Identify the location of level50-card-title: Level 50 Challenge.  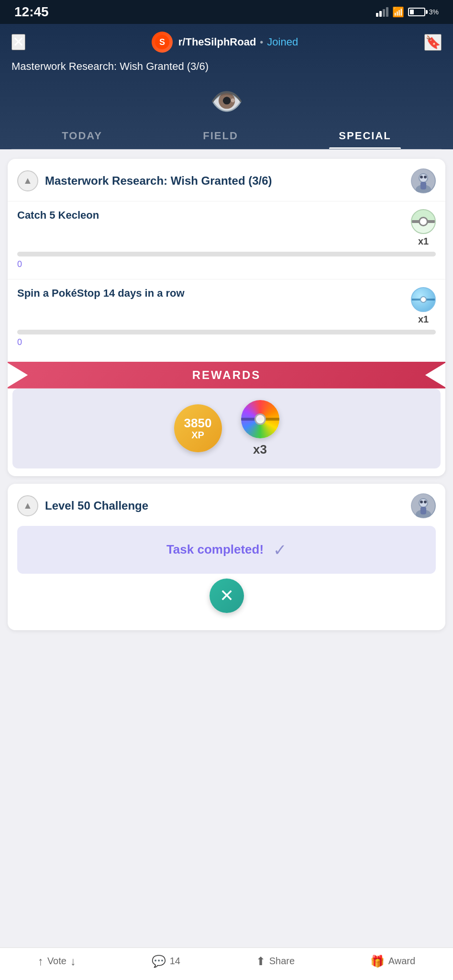
(97, 506).